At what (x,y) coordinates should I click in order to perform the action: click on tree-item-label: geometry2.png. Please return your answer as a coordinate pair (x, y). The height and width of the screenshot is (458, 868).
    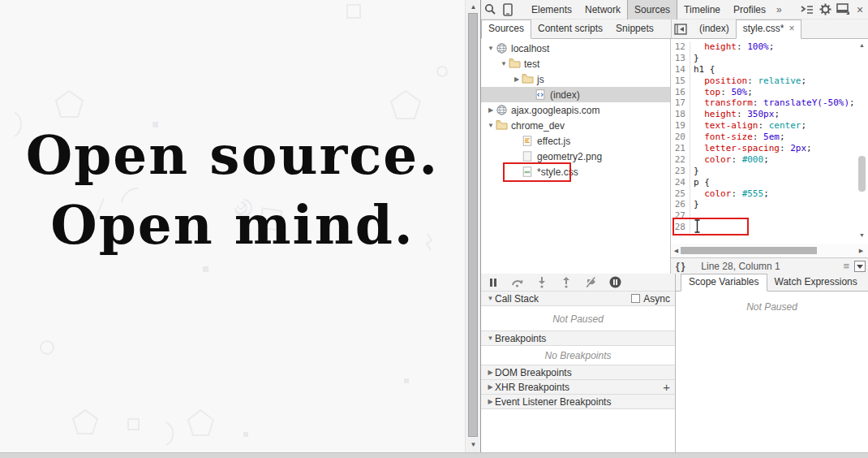
    Looking at the image, I should click on (569, 157).